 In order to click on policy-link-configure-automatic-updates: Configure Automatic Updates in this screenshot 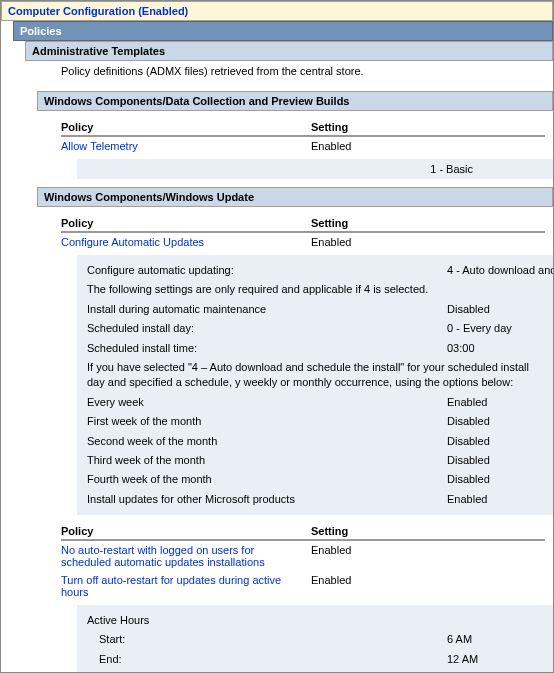, I will do `click(186, 242)`.